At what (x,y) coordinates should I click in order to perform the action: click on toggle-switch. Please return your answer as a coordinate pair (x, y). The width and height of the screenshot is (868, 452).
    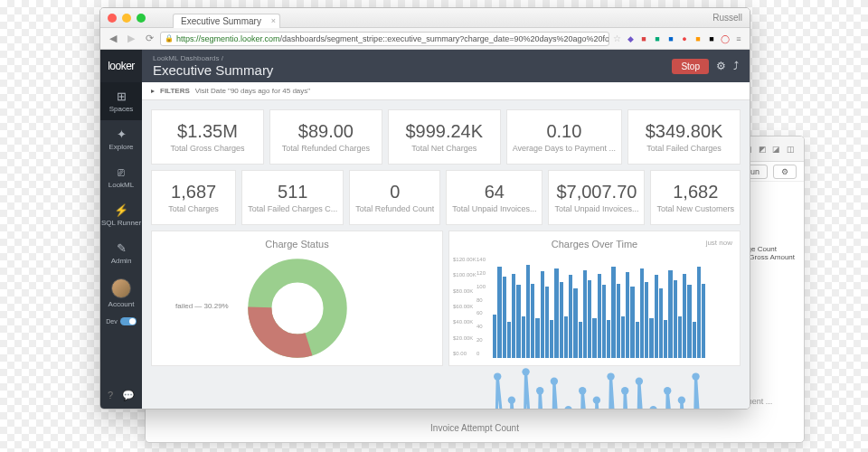
    Looking at the image, I should click on (128, 322).